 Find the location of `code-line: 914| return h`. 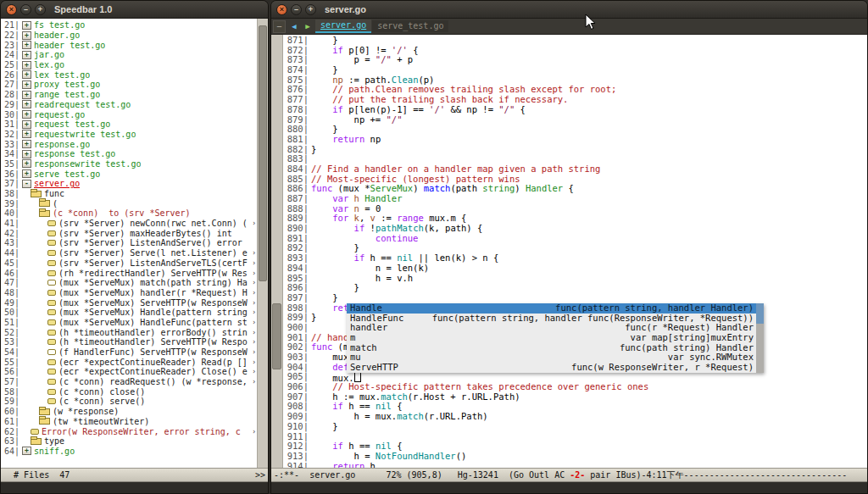

code-line: 914| return h is located at coordinates (575, 464).